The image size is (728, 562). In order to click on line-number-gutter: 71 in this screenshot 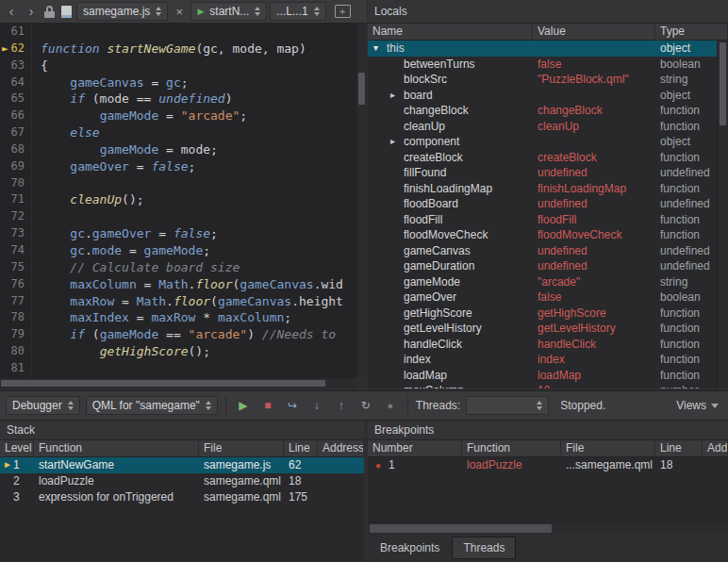, I will do `click(16, 200)`.